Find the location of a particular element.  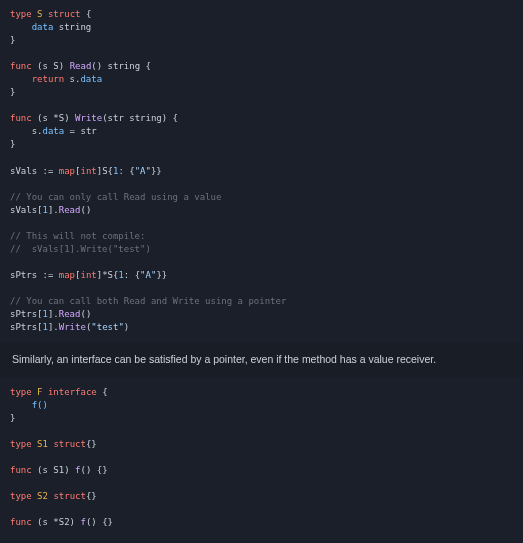

kw-return: return is located at coordinates (37, 79).